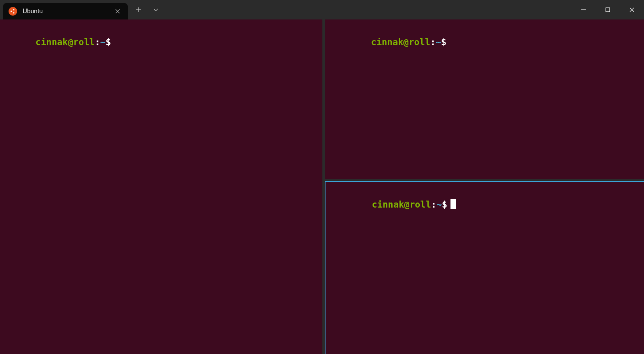 The image size is (644, 354). Describe the element at coordinates (584, 10) in the screenshot. I see `minimize-button` at that location.